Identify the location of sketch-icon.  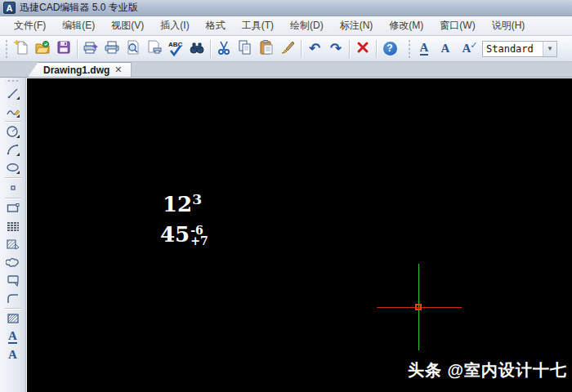
(13, 111).